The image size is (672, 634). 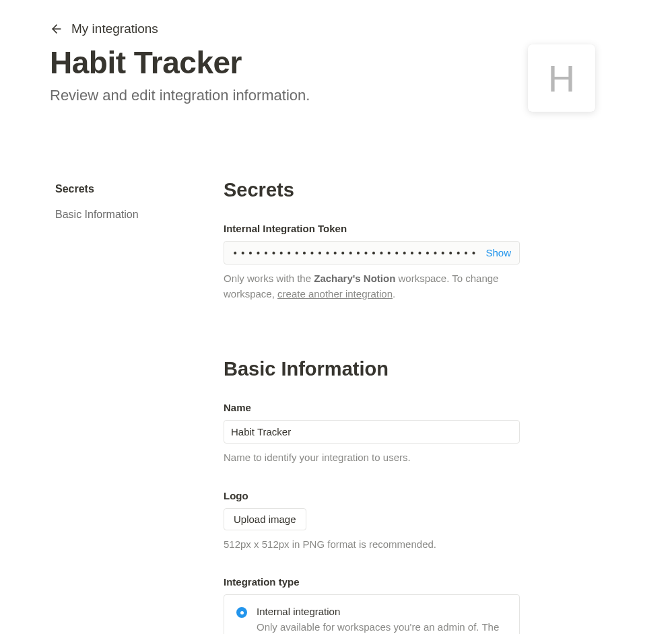 I want to click on integration-type-option-internal: Internal integration Only available for …, so click(x=372, y=614).